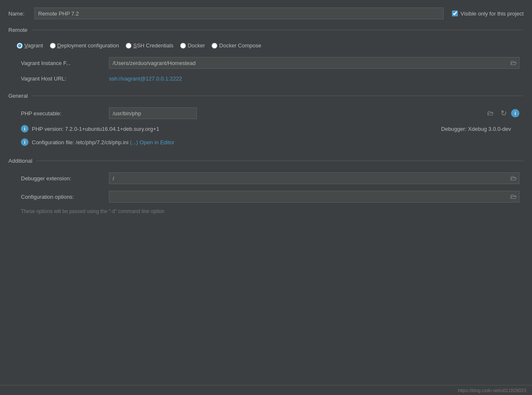 This screenshot has height=395, width=532. I want to click on debugger-value: Xdebug 3.0.0-dev, so click(489, 129).